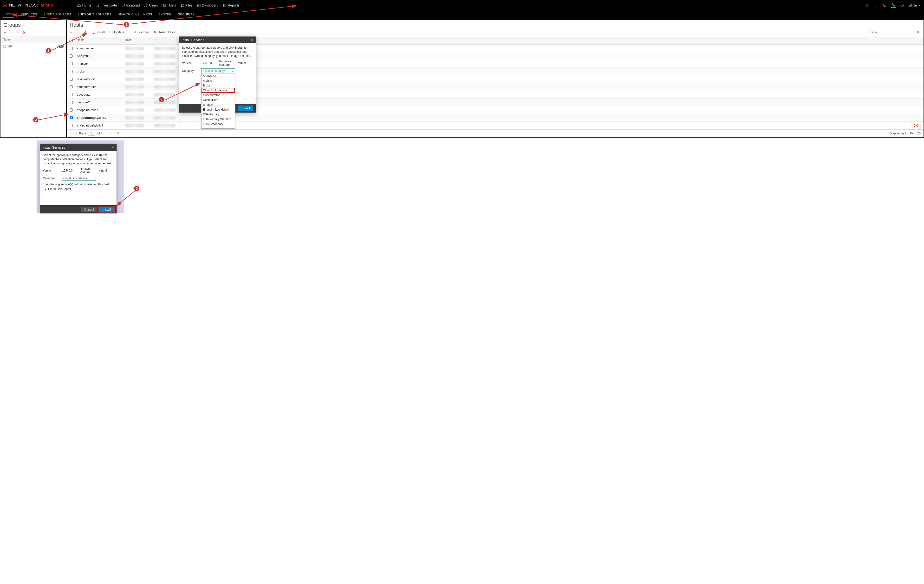 This screenshot has width=924, height=584. What do you see at coordinates (106, 5) in the screenshot?
I see `nav-investigate: Investigate` at bounding box center [106, 5].